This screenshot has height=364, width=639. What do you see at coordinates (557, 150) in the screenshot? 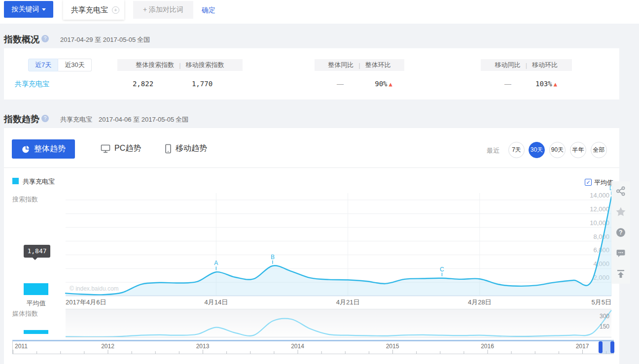
I see `range-90-days: 90天` at bounding box center [557, 150].